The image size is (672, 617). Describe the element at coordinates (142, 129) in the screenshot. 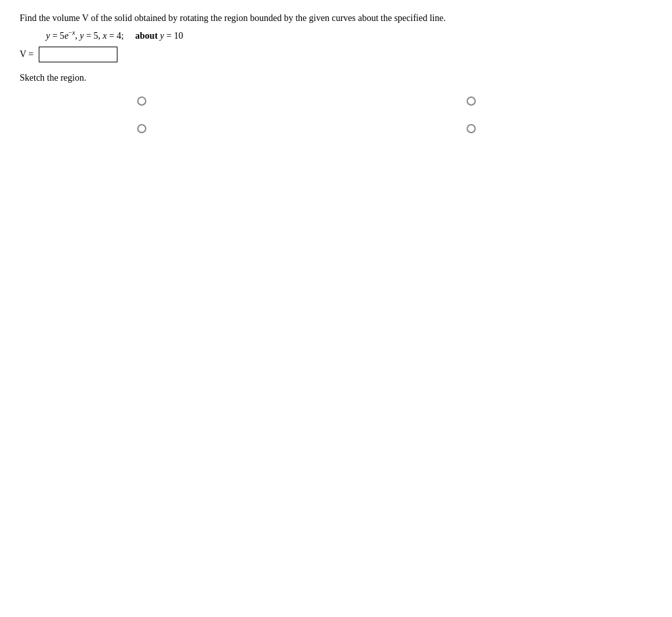

I see `graph-3-radio` at that location.